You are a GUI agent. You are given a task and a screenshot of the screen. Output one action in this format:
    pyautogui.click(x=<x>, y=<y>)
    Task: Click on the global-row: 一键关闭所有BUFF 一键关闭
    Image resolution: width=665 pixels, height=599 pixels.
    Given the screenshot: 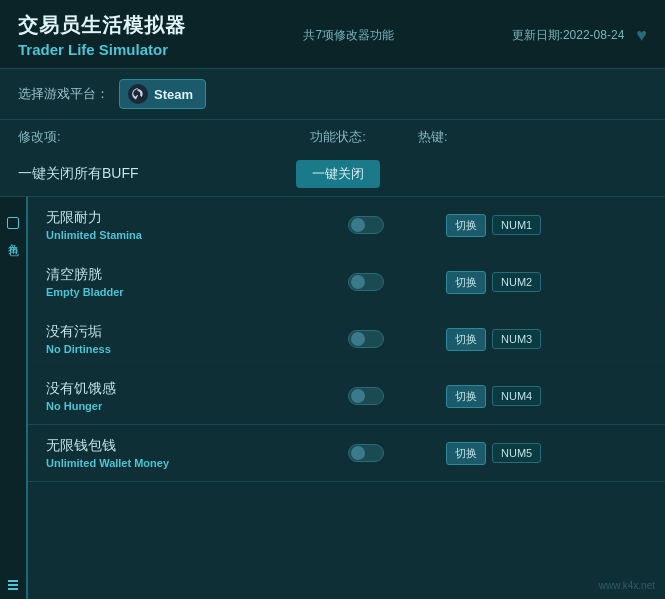 What is the action you would take?
    pyautogui.click(x=332, y=174)
    